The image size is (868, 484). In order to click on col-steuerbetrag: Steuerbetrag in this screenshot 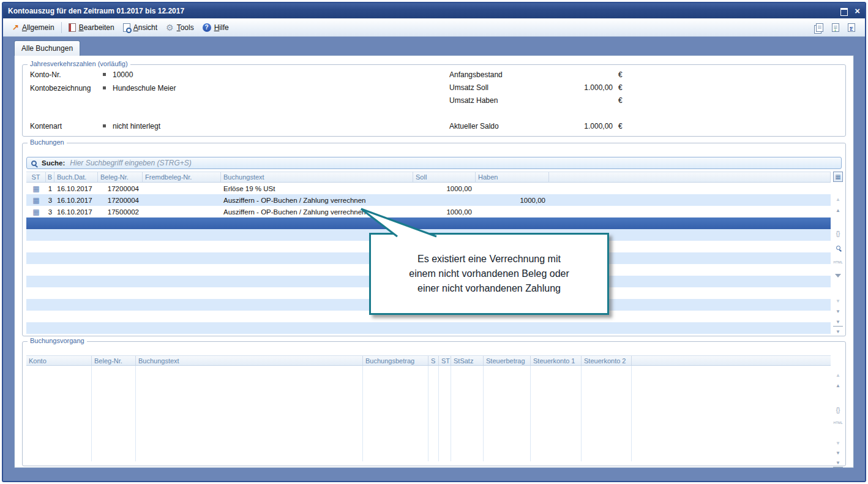, I will do `click(507, 360)`.